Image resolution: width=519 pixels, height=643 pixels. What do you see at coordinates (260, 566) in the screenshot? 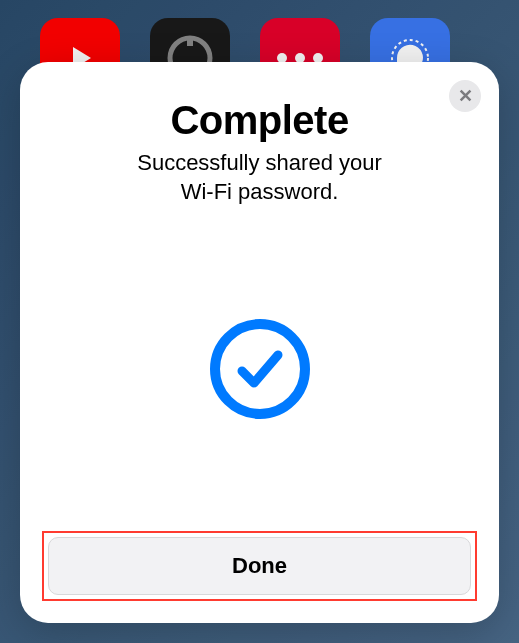
I see `done-button: Done` at bounding box center [260, 566].